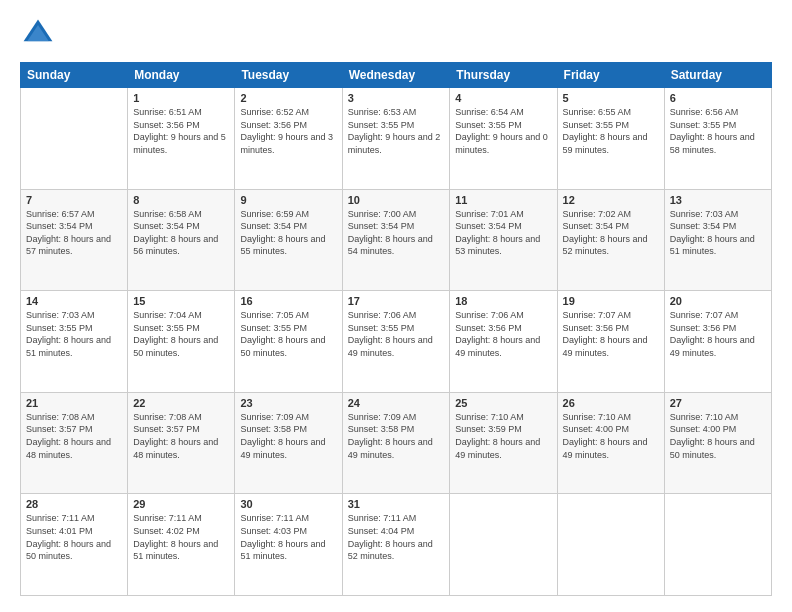 This screenshot has height=612, width=792. I want to click on day-number: 2, so click(288, 98).